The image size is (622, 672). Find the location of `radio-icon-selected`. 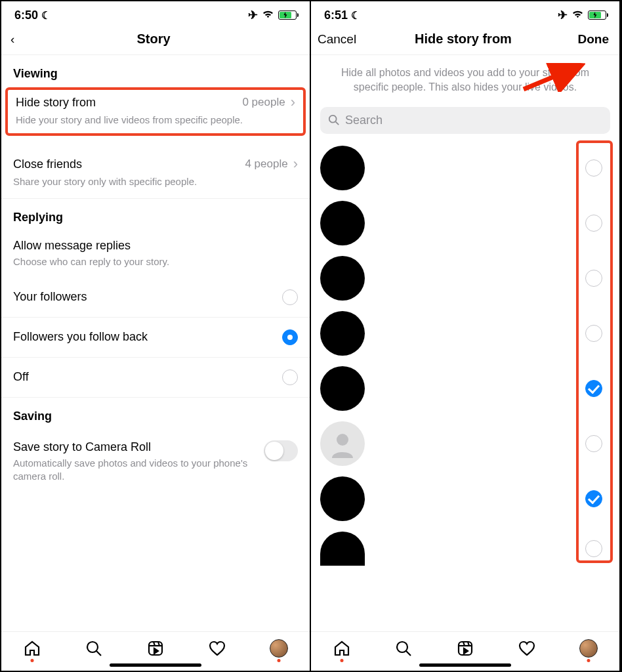

radio-icon-selected is located at coordinates (290, 337).